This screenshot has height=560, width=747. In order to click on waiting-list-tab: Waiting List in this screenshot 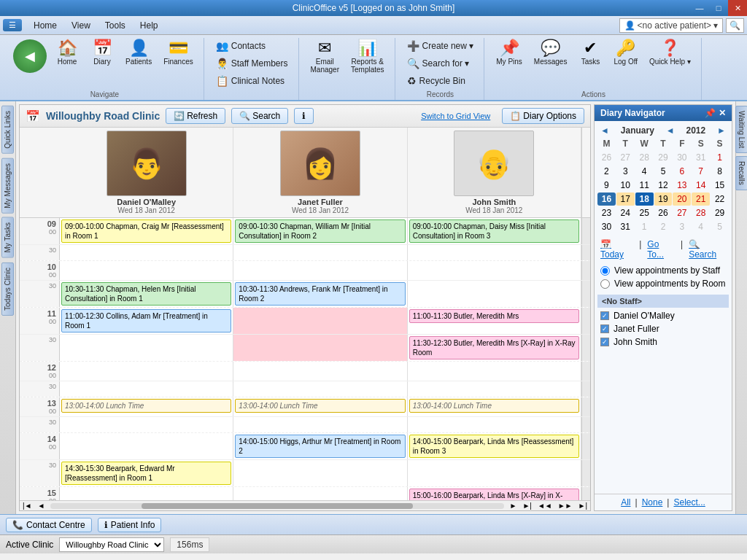, I will do `click(741, 130)`.